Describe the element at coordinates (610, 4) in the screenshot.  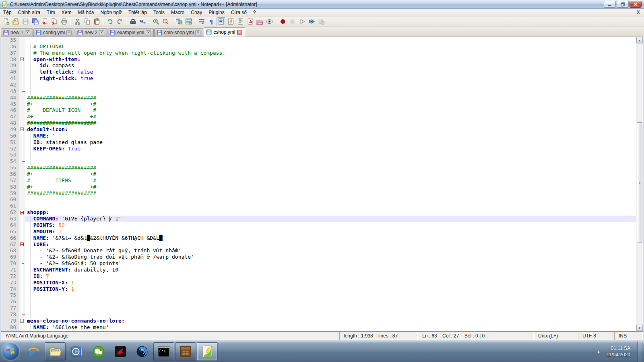
I see `minimize-button` at that location.